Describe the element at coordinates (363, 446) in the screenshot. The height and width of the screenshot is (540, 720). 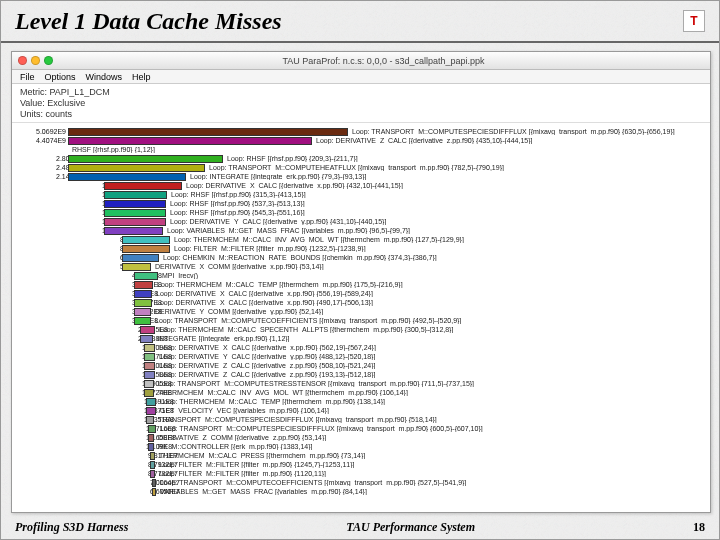
I see `bar-row: 1.109E8RK_M::CONTROLLER [{erk_m.pp.f90} …` at that location.